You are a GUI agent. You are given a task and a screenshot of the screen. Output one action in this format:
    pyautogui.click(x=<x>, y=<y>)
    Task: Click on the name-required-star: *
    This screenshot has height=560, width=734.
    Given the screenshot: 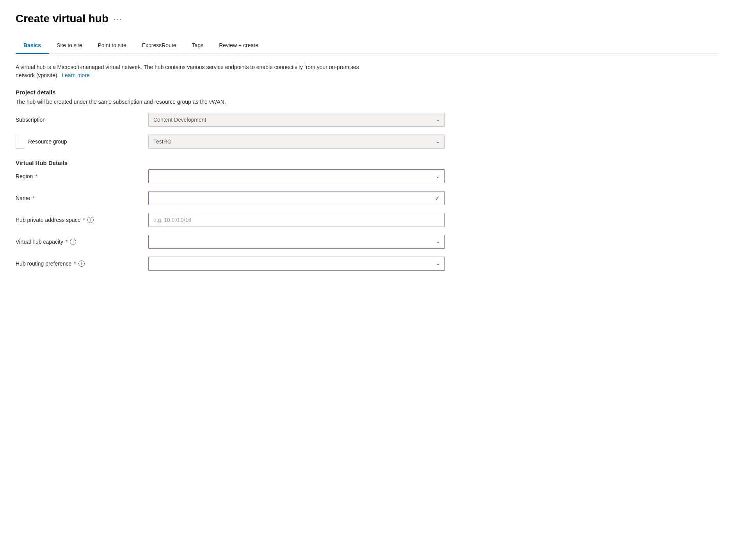 What is the action you would take?
    pyautogui.click(x=34, y=198)
    